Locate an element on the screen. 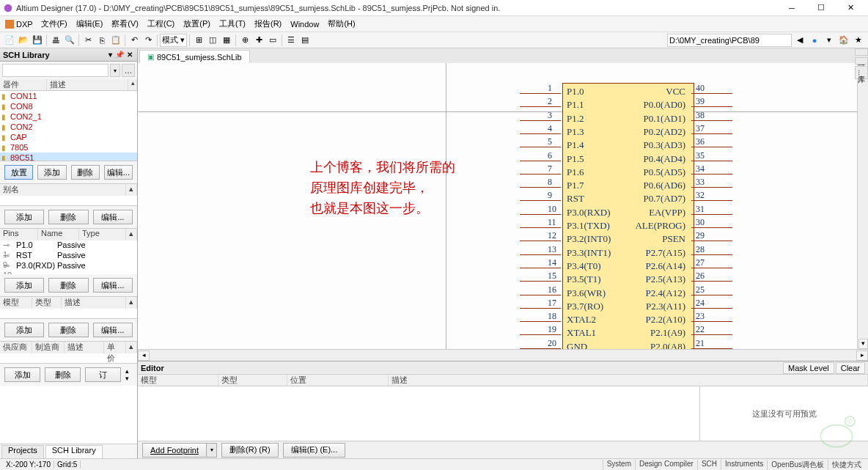 The height and width of the screenshot is (470, 868). filter-browse-button: … is located at coordinates (128, 70).